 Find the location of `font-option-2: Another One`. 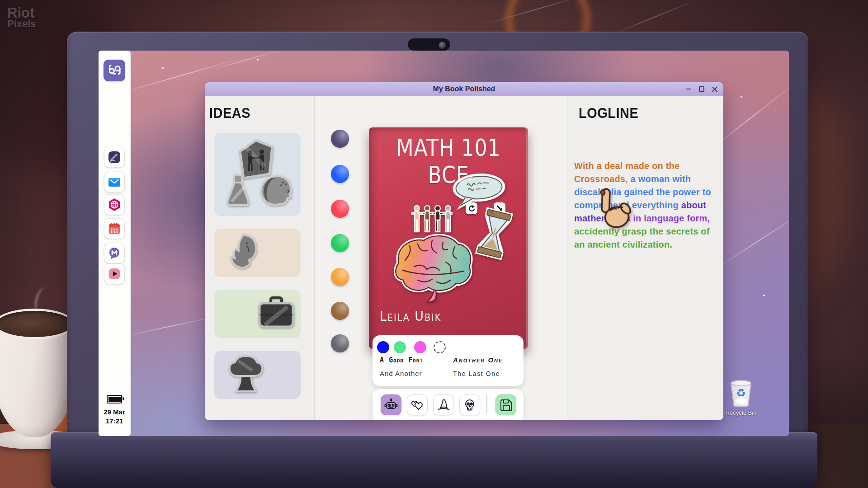

font-option-2: Another One is located at coordinates (478, 360).